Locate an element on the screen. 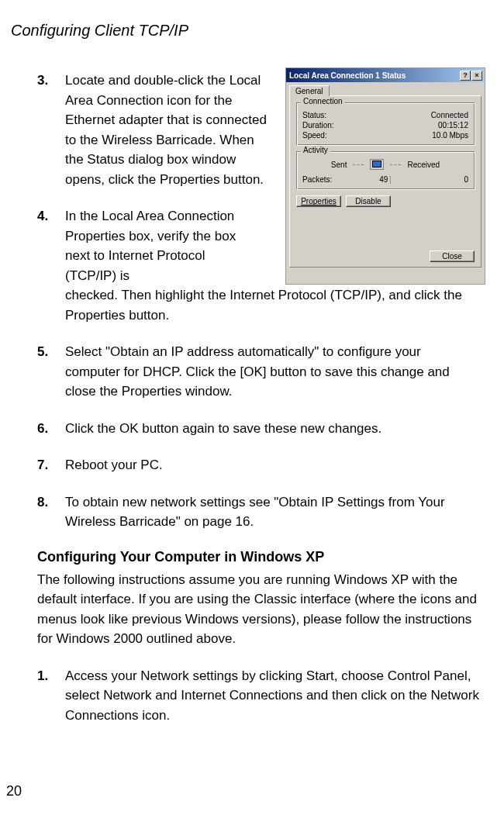  step-number: 4. is located at coordinates (51, 246).